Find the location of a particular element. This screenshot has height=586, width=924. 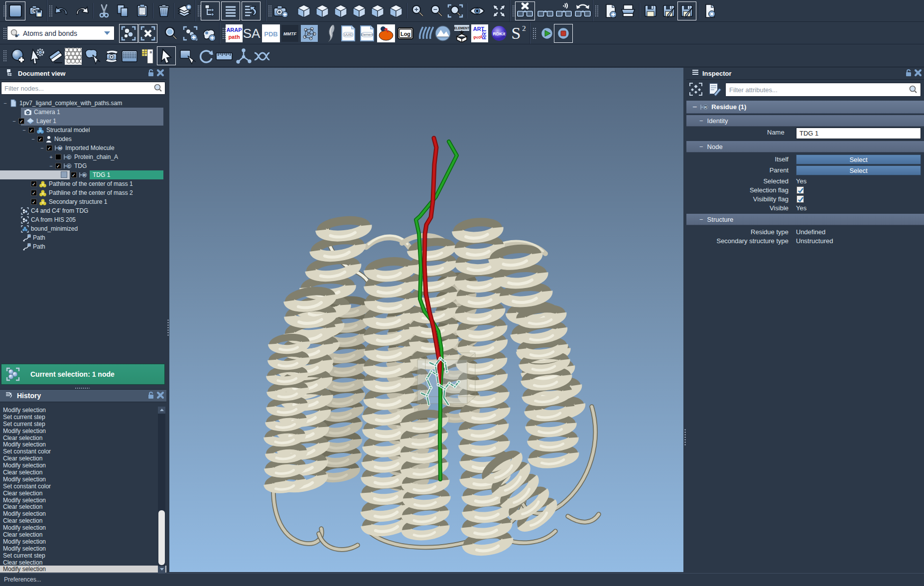

svg-text: Log is located at coordinates (405, 34).